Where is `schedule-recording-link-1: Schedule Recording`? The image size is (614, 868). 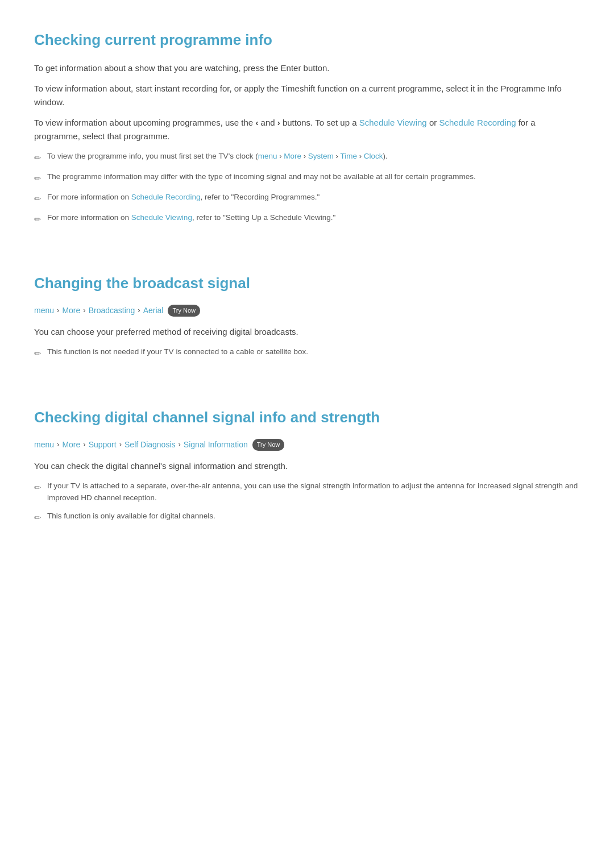 schedule-recording-link-1: Schedule Recording is located at coordinates (478, 123).